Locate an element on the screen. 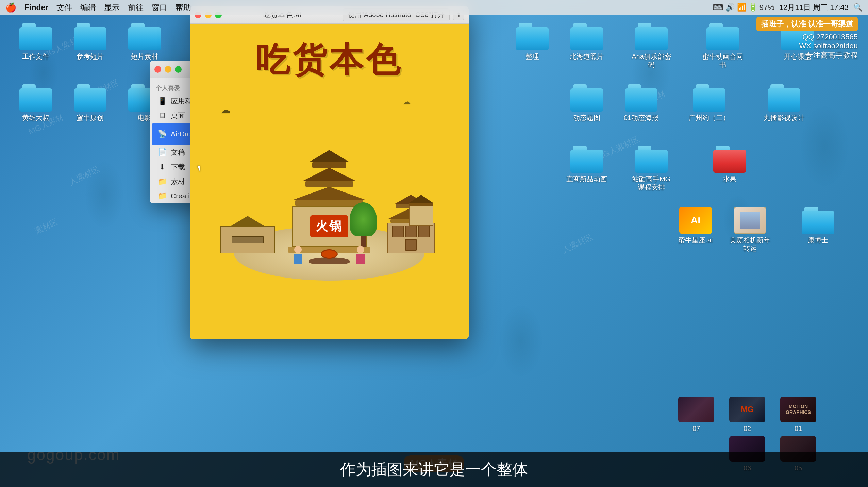 Image resolution: width=868 pixels, height=487 pixels. subtitle-bar: 作为插图来讲它是一个整体 is located at coordinates (434, 470).